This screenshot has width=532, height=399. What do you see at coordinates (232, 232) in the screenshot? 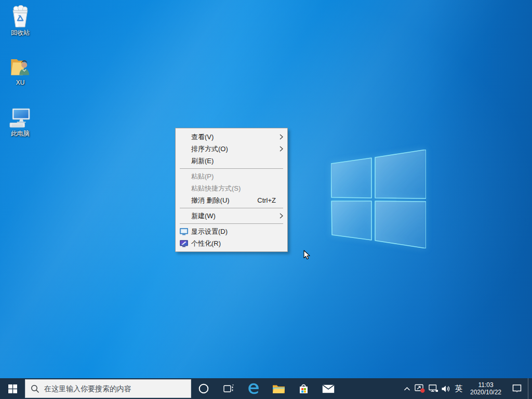
I see `menu-item-display-settings: 显示设置(D)` at bounding box center [232, 232].